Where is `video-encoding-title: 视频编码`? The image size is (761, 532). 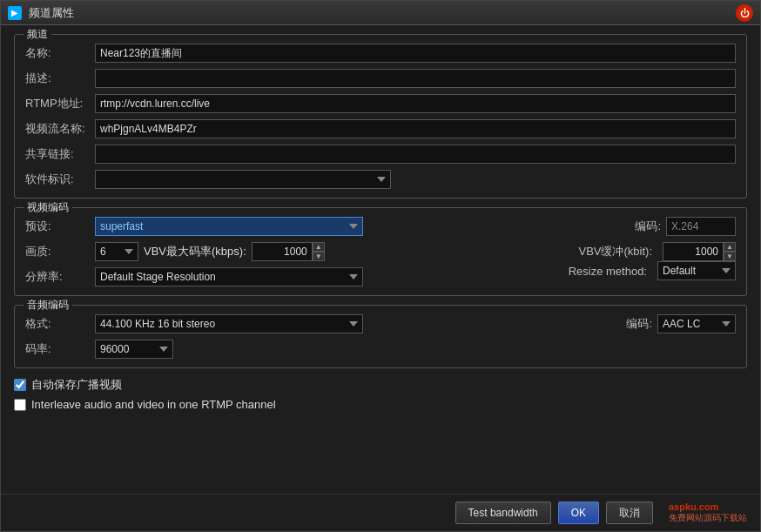 video-encoding-title: 视频编码 is located at coordinates (48, 207).